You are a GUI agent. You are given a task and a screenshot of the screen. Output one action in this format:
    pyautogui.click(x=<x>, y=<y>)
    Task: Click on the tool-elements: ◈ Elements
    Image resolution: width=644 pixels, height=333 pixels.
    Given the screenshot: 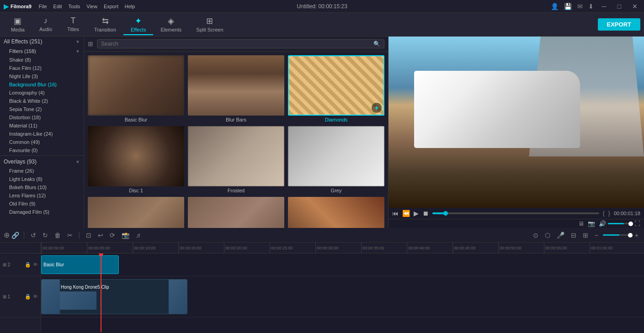 What is the action you would take?
    pyautogui.click(x=171, y=25)
    